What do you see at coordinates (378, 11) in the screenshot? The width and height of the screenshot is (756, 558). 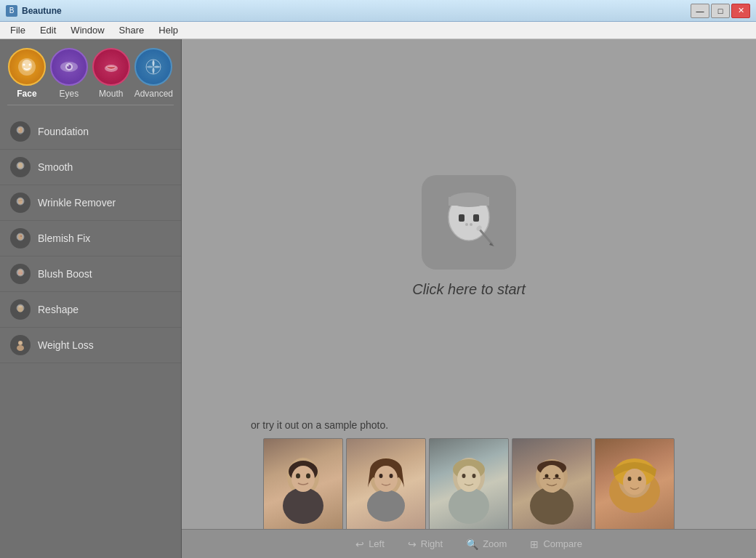 I see `title-bar: B Beautune — □ ✕` at bounding box center [378, 11].